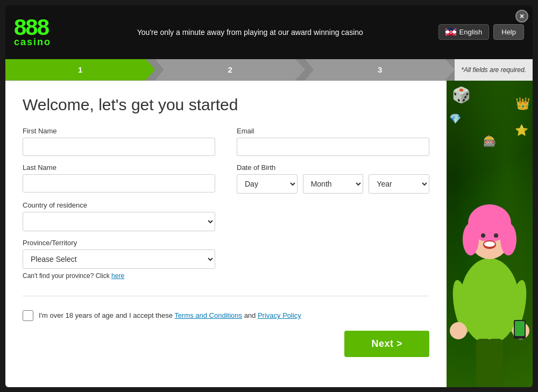 This screenshot has width=538, height=392. I want to click on country-select: Canada United States, so click(119, 222).